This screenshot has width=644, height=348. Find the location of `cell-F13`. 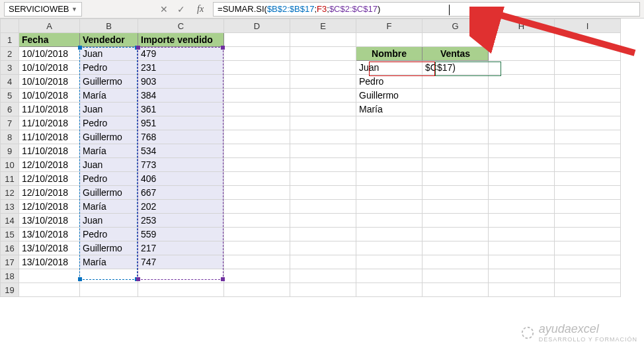

cell-F13 is located at coordinates (389, 206).